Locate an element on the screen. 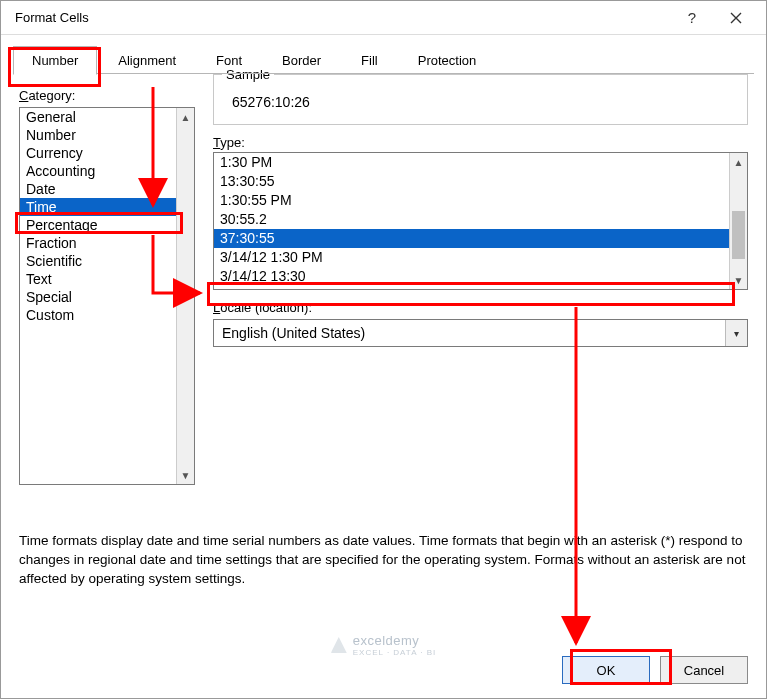  tab-fill: Fill is located at coordinates (370, 60).